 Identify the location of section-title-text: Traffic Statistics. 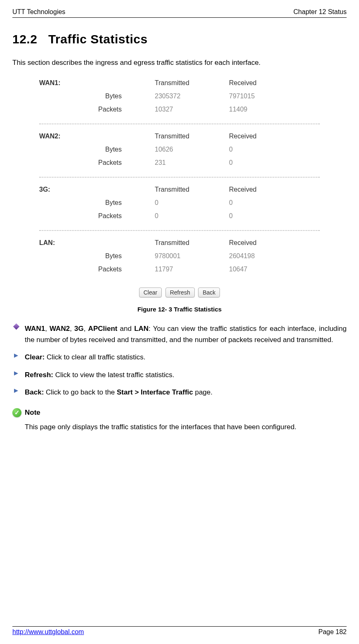
(98, 39).